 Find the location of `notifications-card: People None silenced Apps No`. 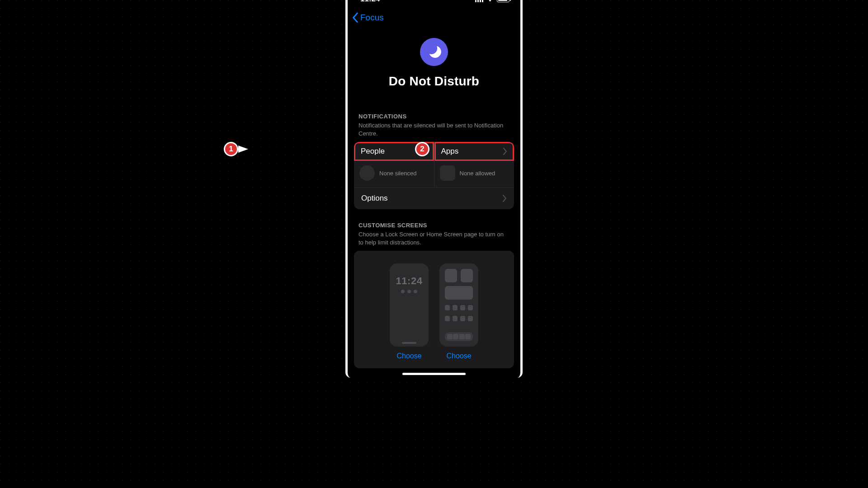

notifications-card: People None silenced Apps No is located at coordinates (434, 175).